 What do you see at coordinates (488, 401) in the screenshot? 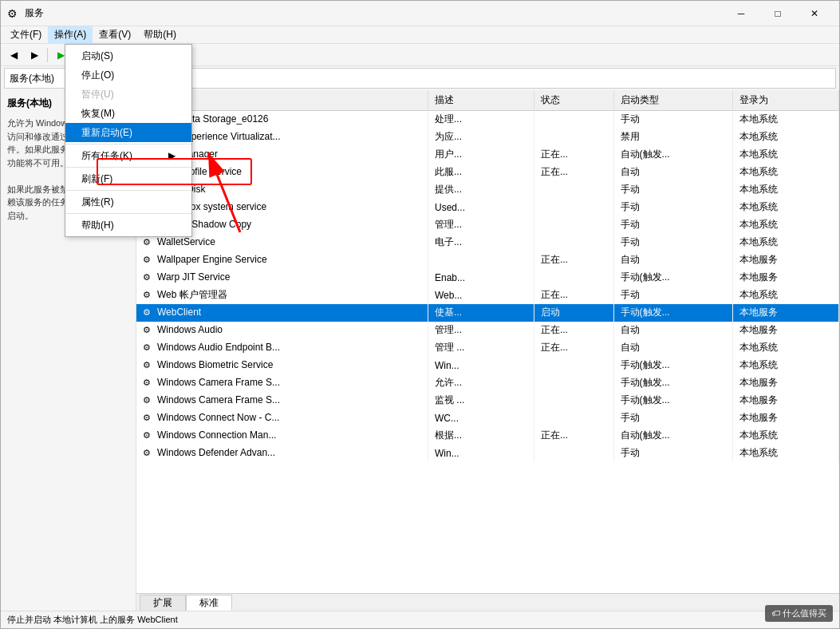
I see `table-row: ⚙Windows Camera Frame S...监视 ...手动(触发...…` at bounding box center [488, 401].